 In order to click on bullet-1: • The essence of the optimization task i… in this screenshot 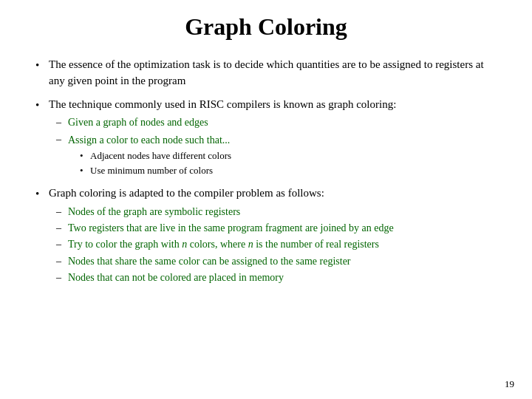, I will do `click(266, 73)`.